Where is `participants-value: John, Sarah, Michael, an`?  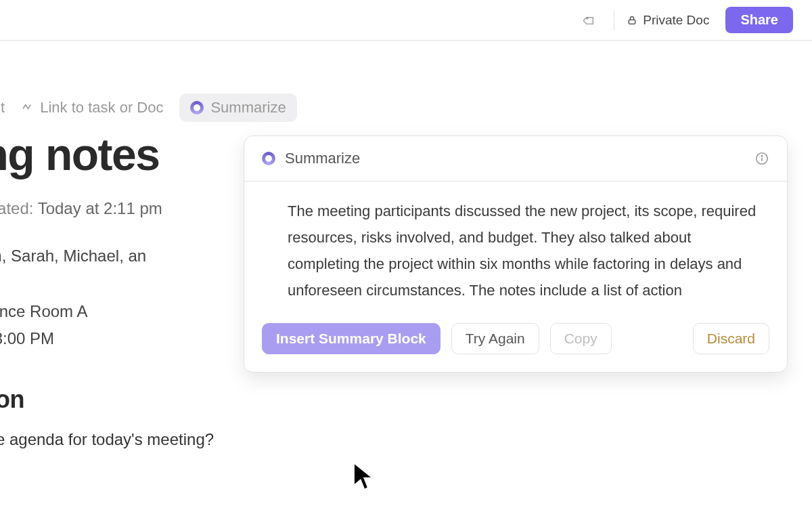 participants-value: John, Sarah, Michael, an is located at coordinates (73, 256).